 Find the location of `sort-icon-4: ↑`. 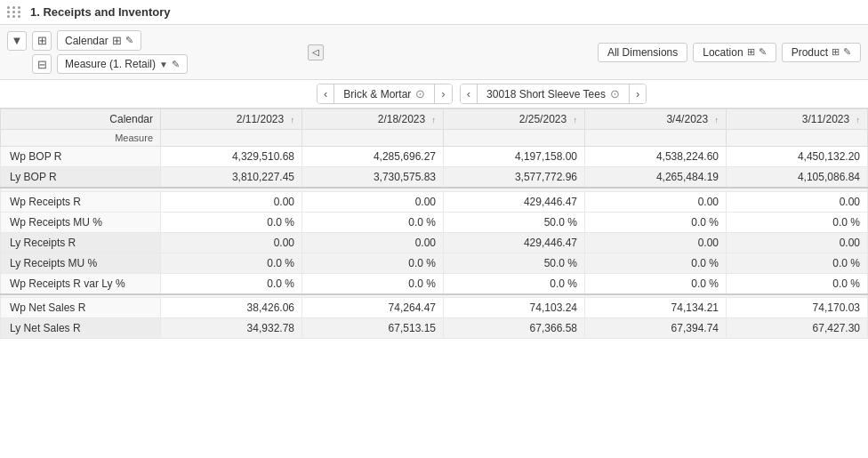

sort-icon-4: ↑ is located at coordinates (717, 120).